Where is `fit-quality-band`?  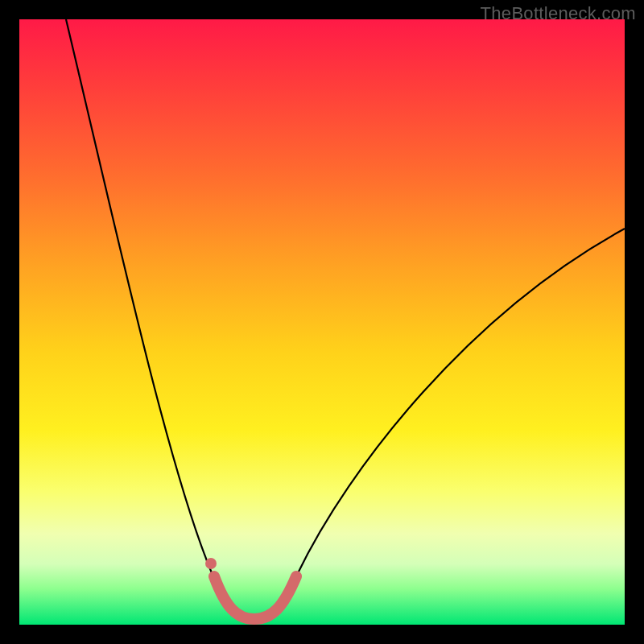 fit-quality-band is located at coordinates (255, 597).